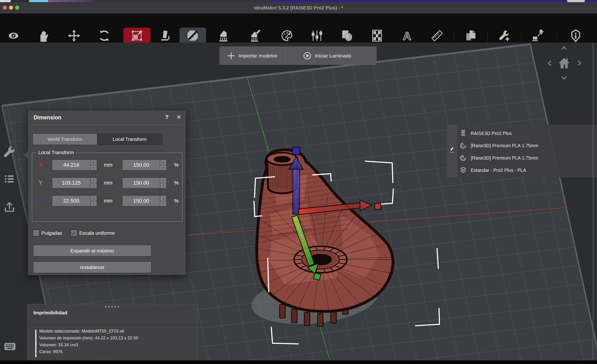 This screenshot has width=597, height=364. Describe the element at coordinates (296, 151) in the screenshot. I see `gizmo-z-handle` at that location.